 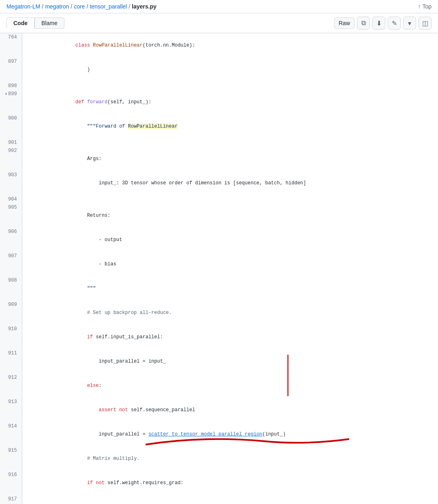 What do you see at coordinates (230, 459) in the screenshot?
I see `line-code: # Matrix multiply.` at bounding box center [230, 459].